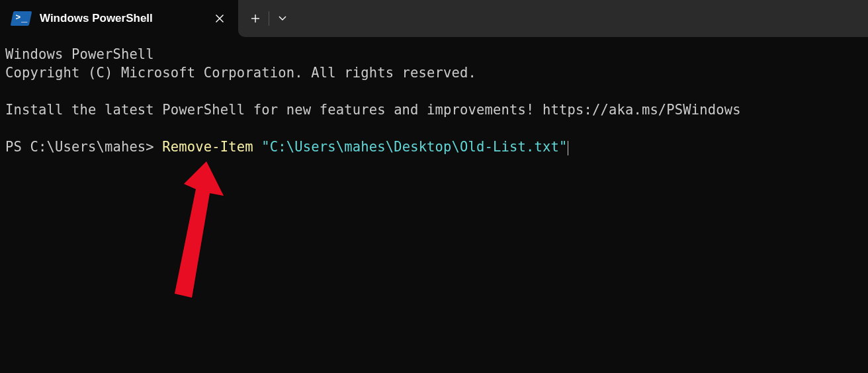 This screenshot has height=373, width=868. What do you see at coordinates (83, 147) in the screenshot?
I see `prompt: PS C:\Users\mahes>` at bounding box center [83, 147].